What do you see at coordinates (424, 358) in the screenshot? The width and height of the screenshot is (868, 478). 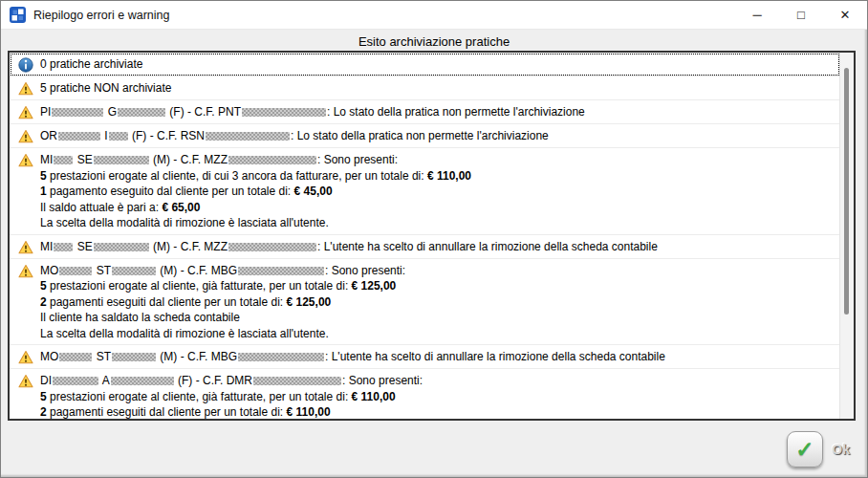 I see `list-item: MO ST (M) - C.F. MBG: L'utente ha scelto…` at bounding box center [424, 358].